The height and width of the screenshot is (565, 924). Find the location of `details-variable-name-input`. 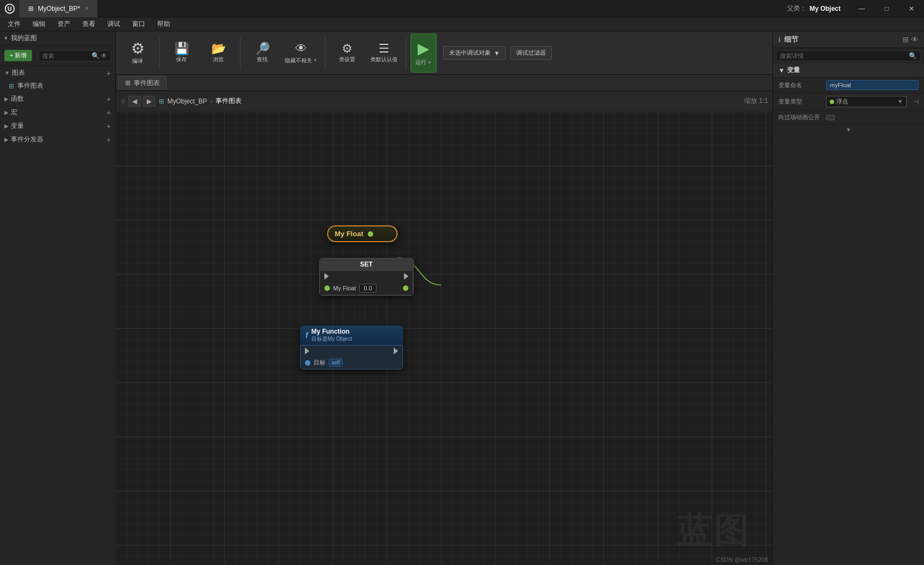

details-variable-name-input is located at coordinates (872, 85).